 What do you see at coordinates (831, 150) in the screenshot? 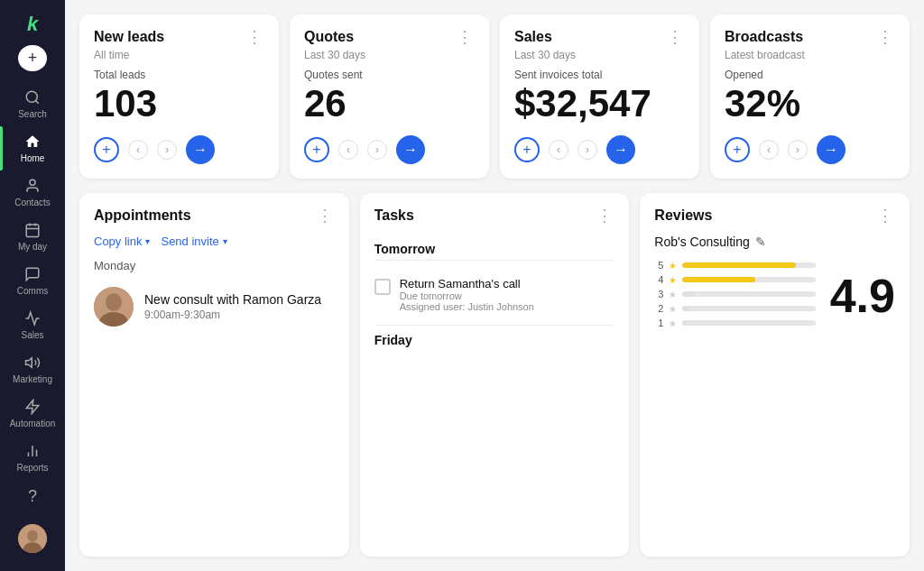
I see `broadcasts-arrow-button: →` at bounding box center [831, 150].